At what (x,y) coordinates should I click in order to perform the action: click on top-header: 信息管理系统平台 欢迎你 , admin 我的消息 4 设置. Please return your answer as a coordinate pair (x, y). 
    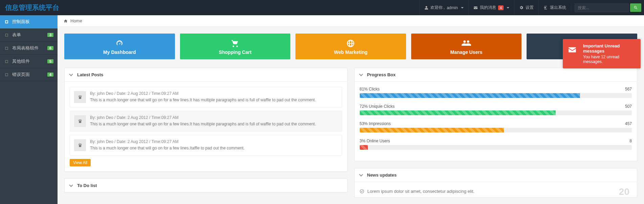
    Looking at the image, I should click on (322, 7).